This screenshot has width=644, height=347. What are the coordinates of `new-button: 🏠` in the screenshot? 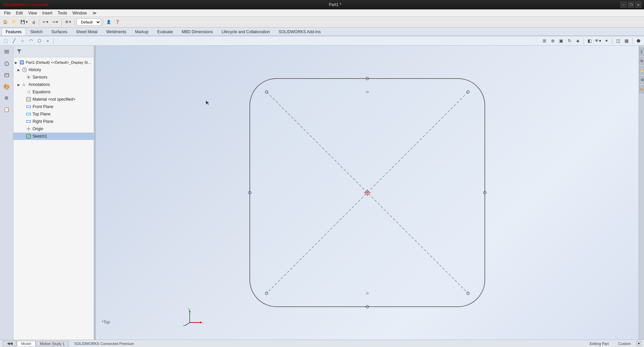 It's located at (5, 22).